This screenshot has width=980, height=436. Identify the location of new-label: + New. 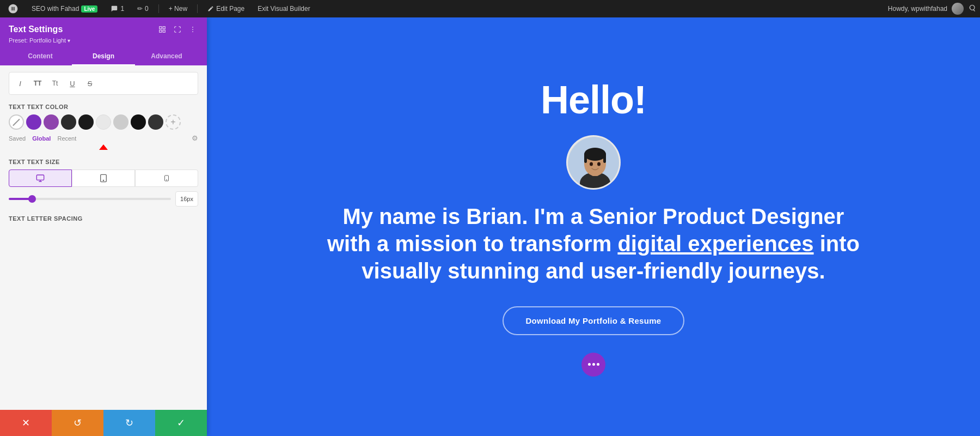
(178, 9).